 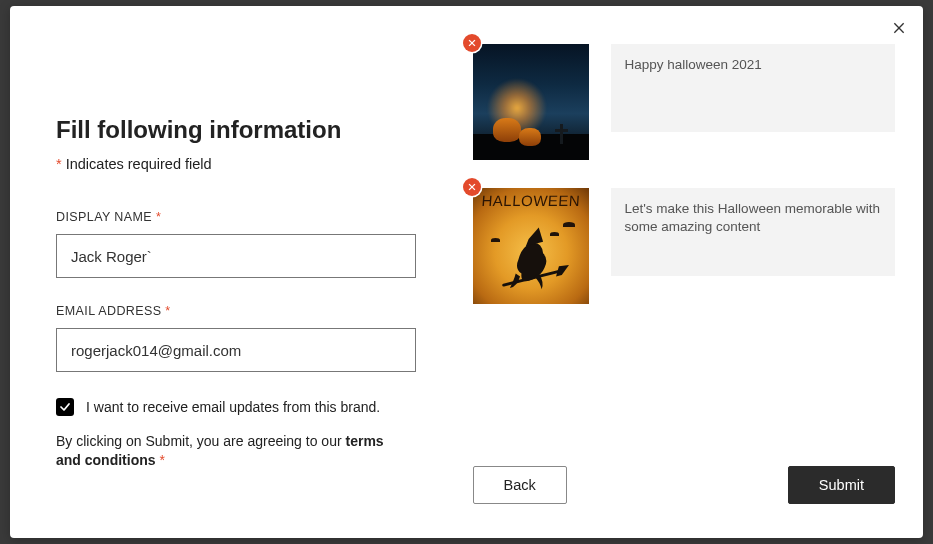 What do you see at coordinates (232, 244) in the screenshot?
I see `display-name-group: DISPLAY NAME *` at bounding box center [232, 244].